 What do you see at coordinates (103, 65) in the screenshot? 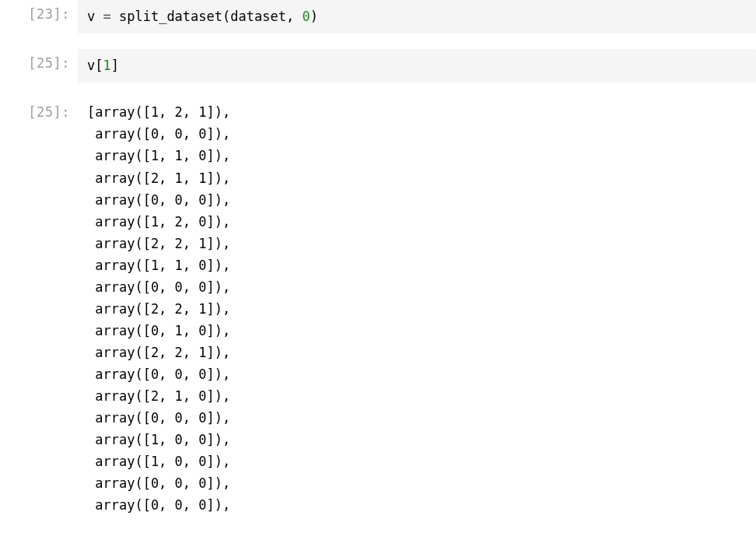
I see `code-line: v[1]` at bounding box center [103, 65].